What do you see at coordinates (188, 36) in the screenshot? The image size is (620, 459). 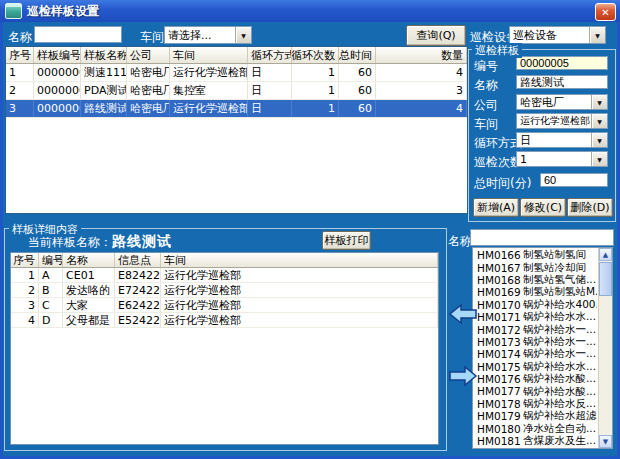 I see `workshop-combo-value: 请选择...` at bounding box center [188, 36].